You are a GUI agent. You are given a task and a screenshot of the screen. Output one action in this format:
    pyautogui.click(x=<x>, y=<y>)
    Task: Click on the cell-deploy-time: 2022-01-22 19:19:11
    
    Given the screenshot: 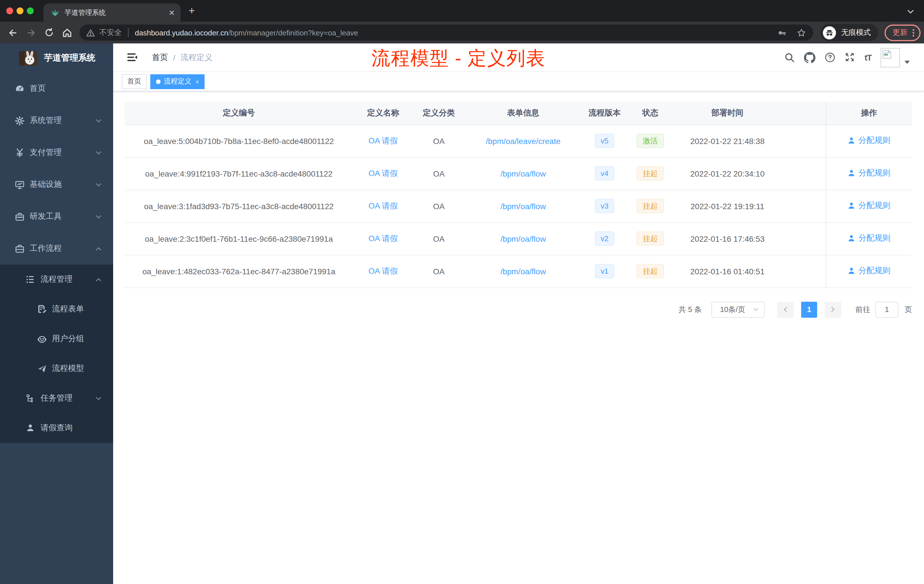 What is the action you would take?
    pyautogui.click(x=728, y=206)
    